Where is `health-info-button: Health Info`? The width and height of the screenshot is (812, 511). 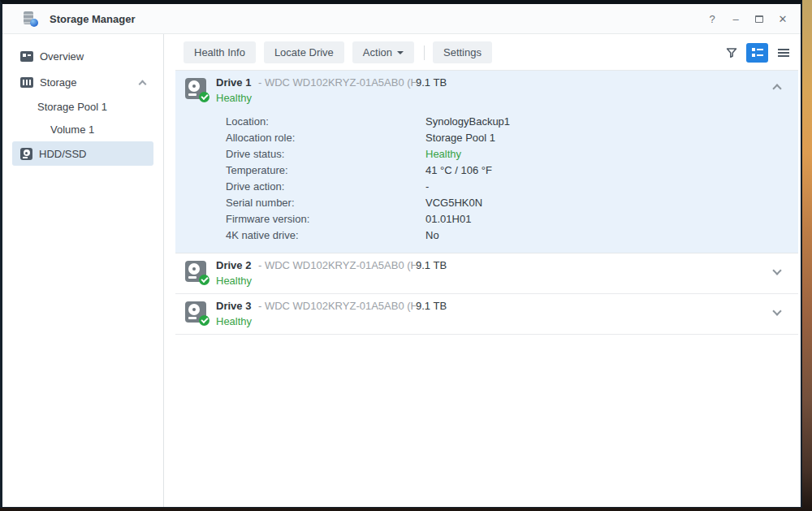 health-info-button: Health Info is located at coordinates (219, 52).